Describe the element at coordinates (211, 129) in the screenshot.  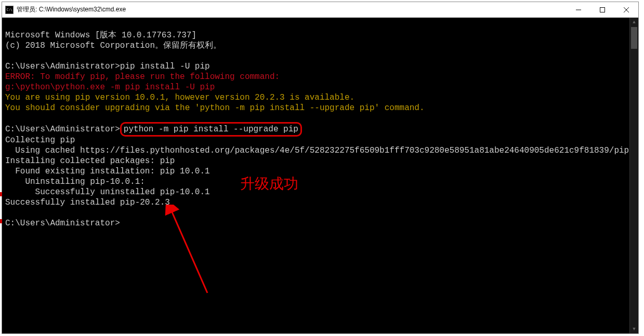
I see `terminal-command: python -m pip install --upgrade pip` at that location.